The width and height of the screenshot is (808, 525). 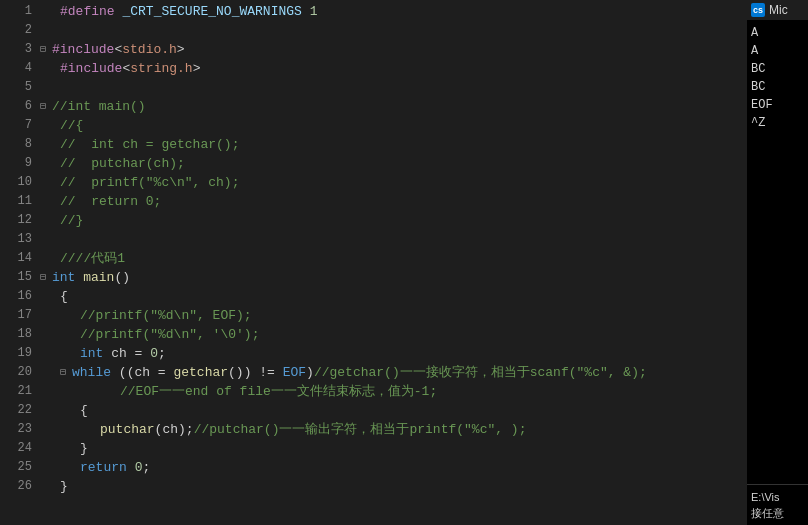 I want to click on code-line-26: }, so click(x=394, y=486).